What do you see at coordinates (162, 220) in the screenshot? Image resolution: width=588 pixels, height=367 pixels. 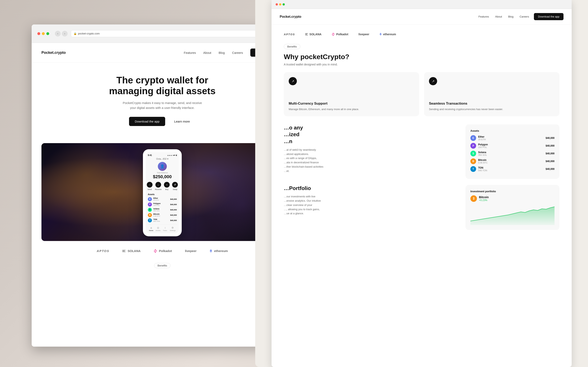 I see `phone-asset-ton: T TON 540 TON $40,000` at bounding box center [162, 220].